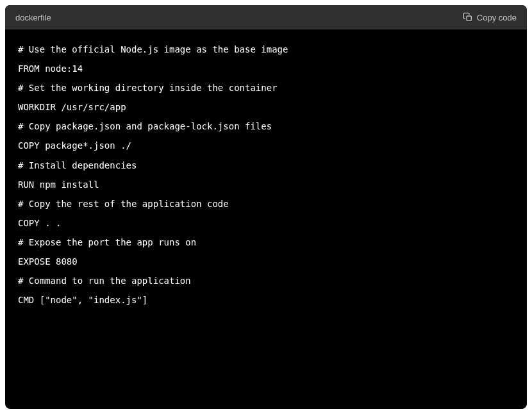 The height and width of the screenshot is (414, 532). Describe the element at coordinates (266, 49) in the screenshot. I see `code-line: # Use the official Node.js image as the …` at that location.